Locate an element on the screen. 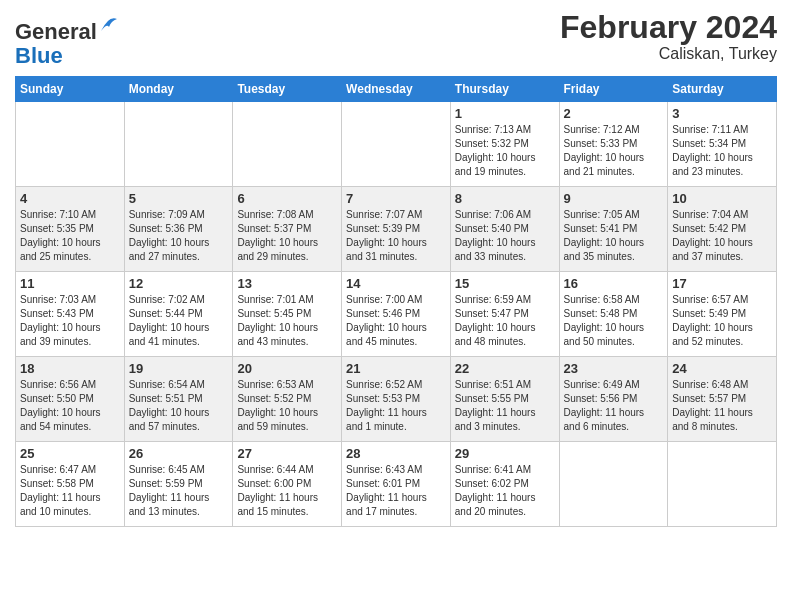 This screenshot has width=792, height=612. day-info: Sunrise: 6:43 AM Sunset: 6:01 PM Dayligh… is located at coordinates (396, 491).